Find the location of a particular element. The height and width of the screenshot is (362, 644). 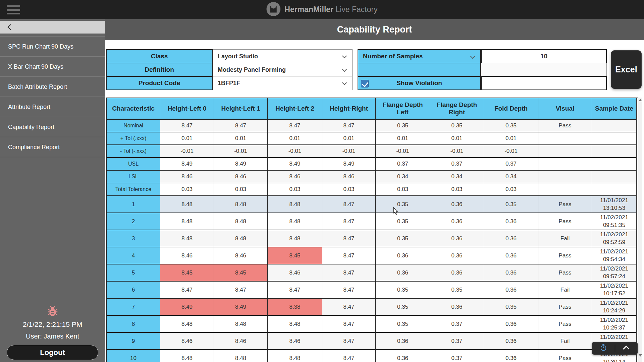

table-row-5: 58.458.458.468.470.360.360.36Pass11/02/2… is located at coordinates (372, 273).